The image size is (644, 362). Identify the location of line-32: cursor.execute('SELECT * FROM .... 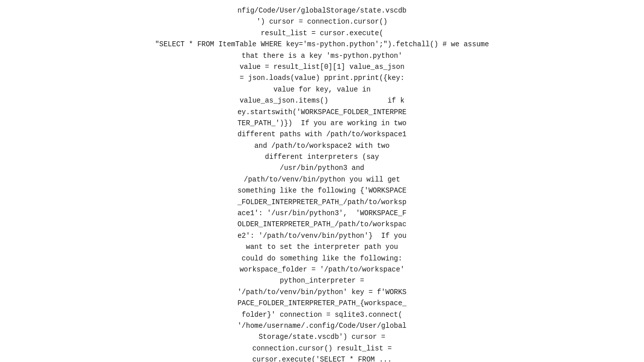
(322, 358).